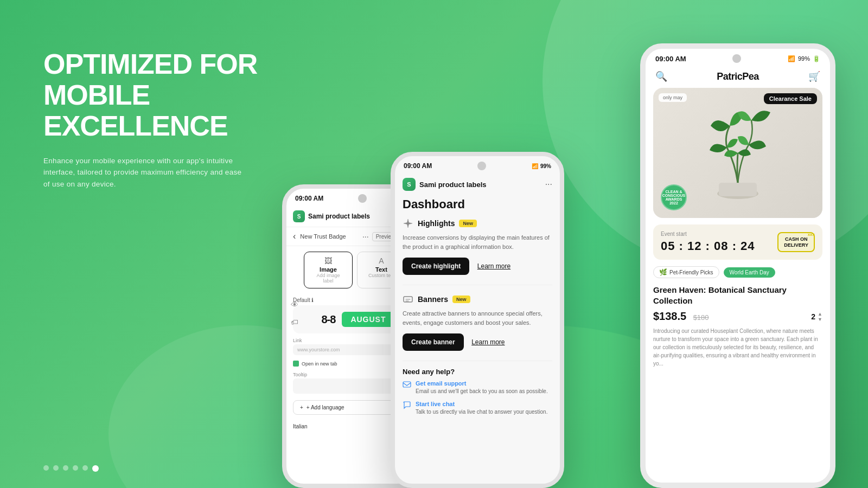 The width and height of the screenshot is (868, 488). I want to click on wifi-icon-right: 📶, so click(792, 59).